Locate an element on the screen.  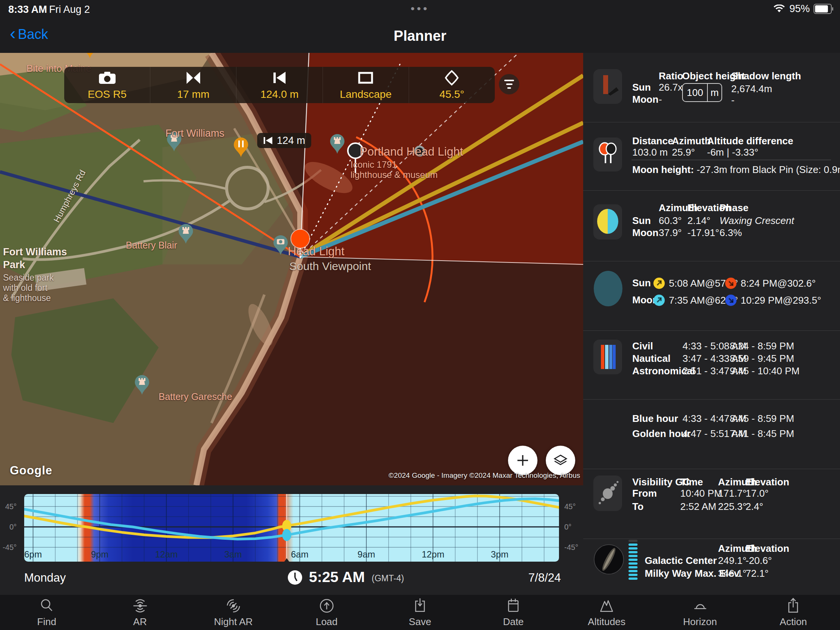
from-azimuth: 171.7° is located at coordinates (732, 494).